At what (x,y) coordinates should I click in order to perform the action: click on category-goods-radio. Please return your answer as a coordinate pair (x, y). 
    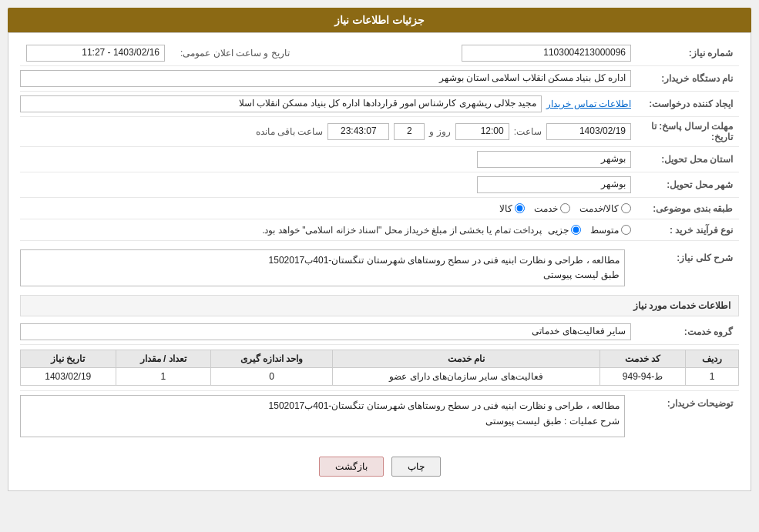
    Looking at the image, I should click on (519, 208).